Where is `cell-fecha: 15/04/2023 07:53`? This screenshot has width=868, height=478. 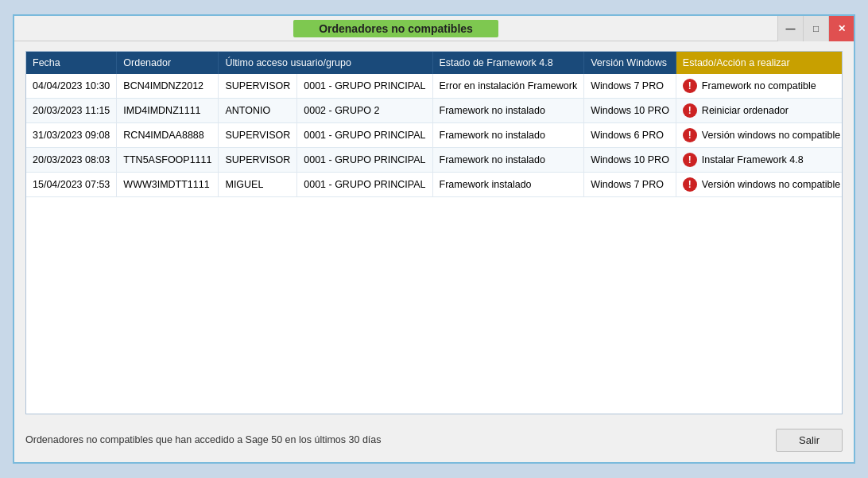 cell-fecha: 15/04/2023 07:53 is located at coordinates (72, 185).